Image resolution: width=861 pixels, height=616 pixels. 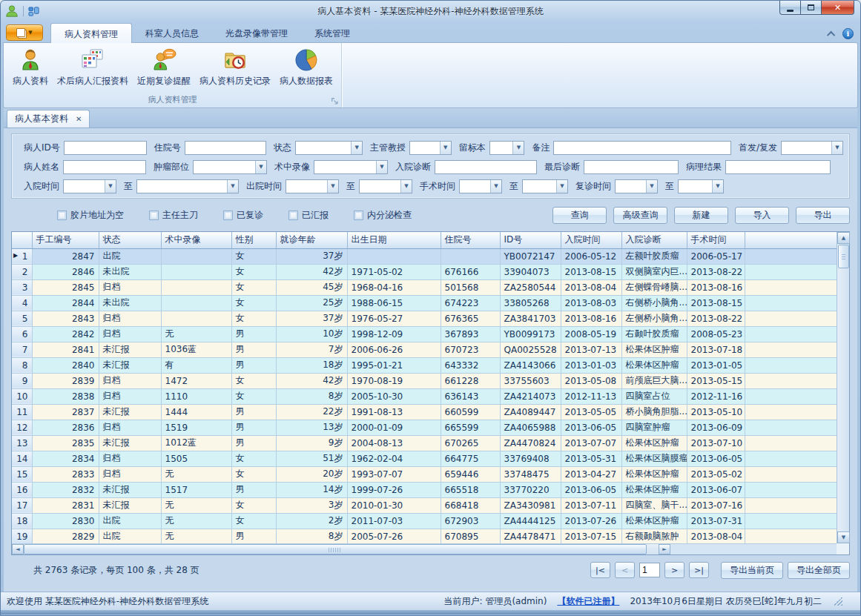 What do you see at coordinates (22, 302) in the screenshot?
I see `row-header: 4` at bounding box center [22, 302].